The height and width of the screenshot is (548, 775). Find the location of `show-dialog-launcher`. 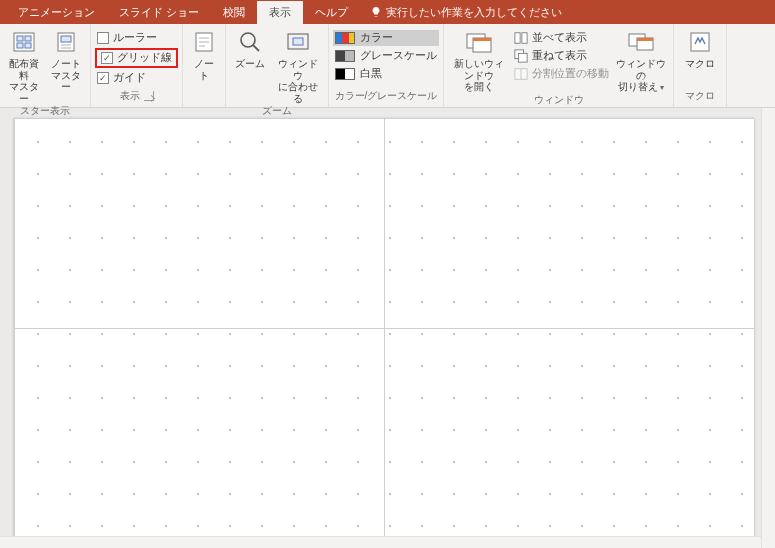

show-dialog-launcher is located at coordinates (149, 96).